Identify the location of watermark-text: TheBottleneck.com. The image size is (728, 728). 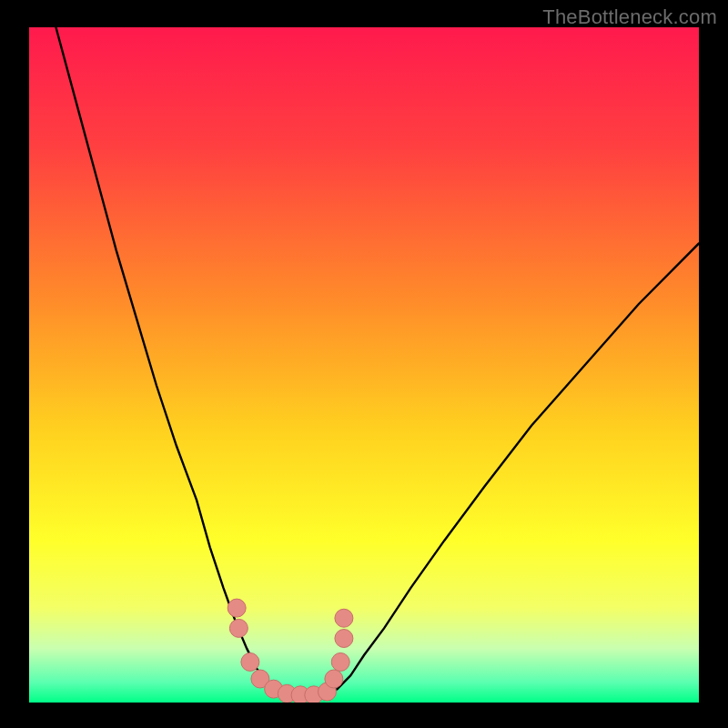
(630, 17).